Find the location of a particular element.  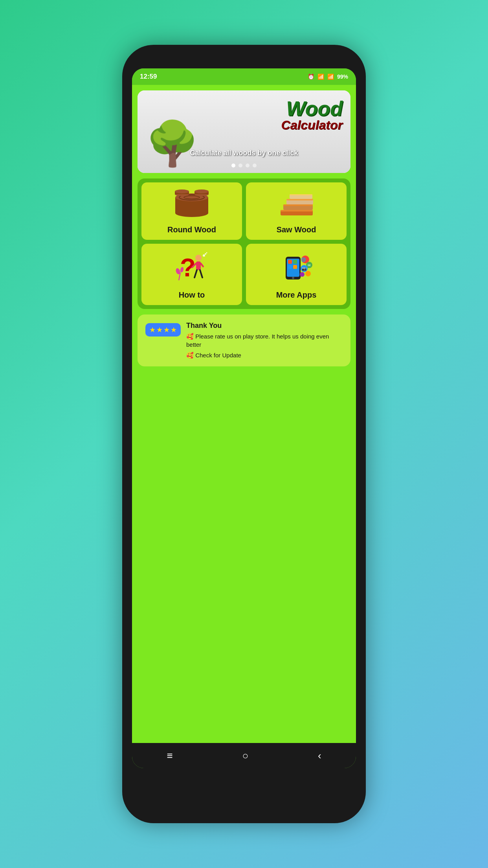

bottom-nav: ≡ ○ ‹ is located at coordinates (244, 756).